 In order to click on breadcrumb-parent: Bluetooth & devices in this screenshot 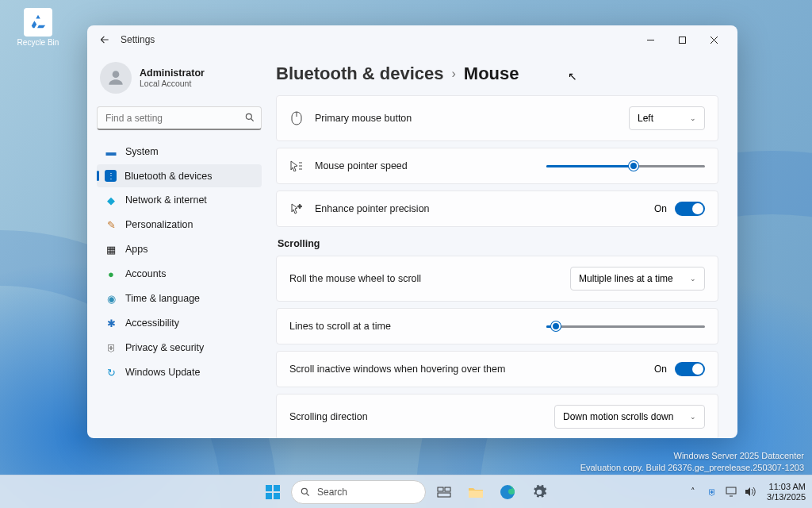, I will do `click(360, 74)`.